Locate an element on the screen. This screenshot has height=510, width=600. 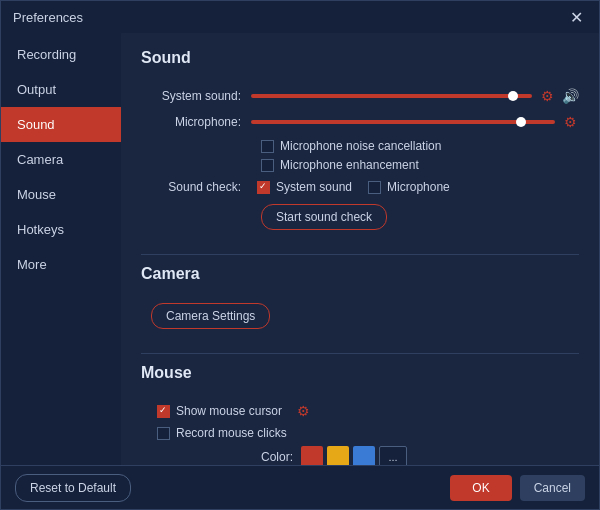
camera-section-title: Camera is located at coordinates (360, 277).